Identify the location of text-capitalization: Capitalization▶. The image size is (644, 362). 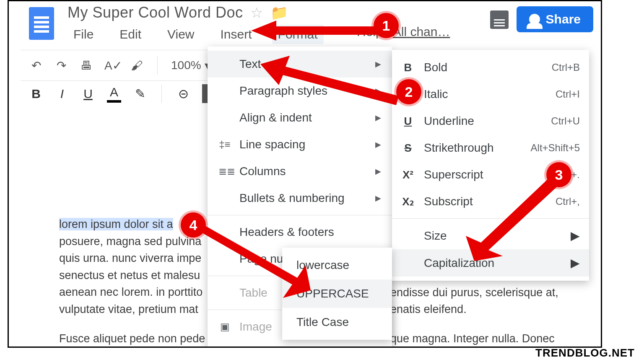
(491, 263).